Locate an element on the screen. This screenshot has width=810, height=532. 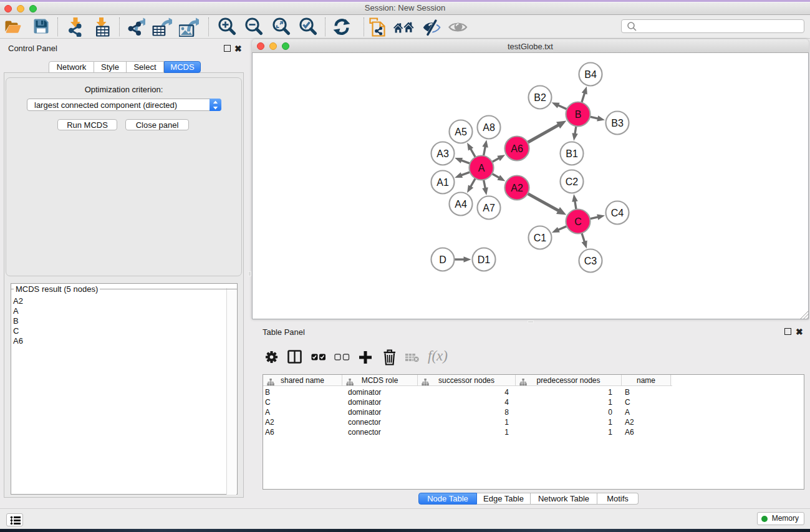
svg-text: A1 is located at coordinates (443, 182).